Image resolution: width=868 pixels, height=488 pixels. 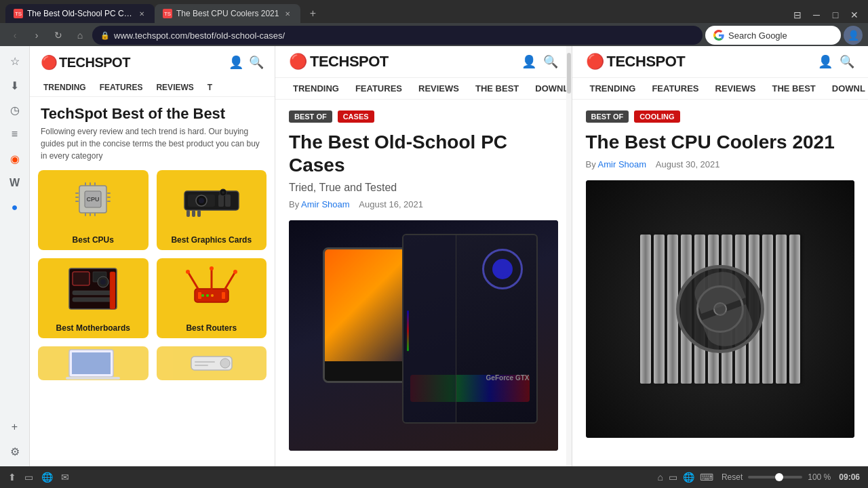 I want to click on ts-card-laptop-image, so click(x=94, y=363).